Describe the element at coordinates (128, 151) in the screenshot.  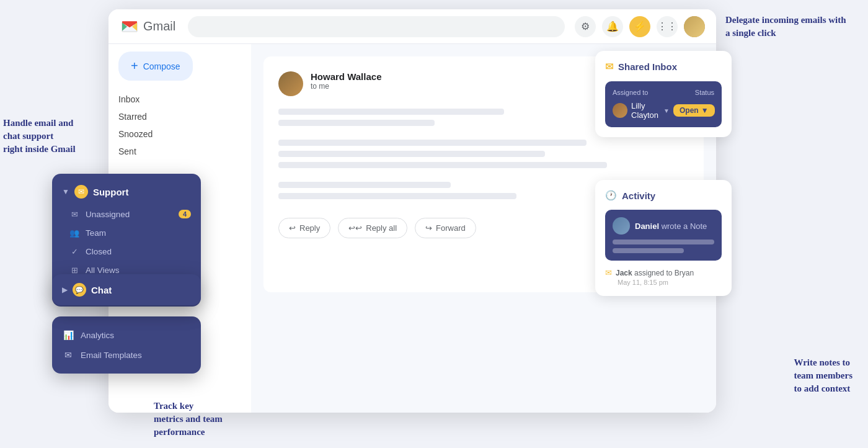
I see `sidebar-sent-label: Sent` at that location.